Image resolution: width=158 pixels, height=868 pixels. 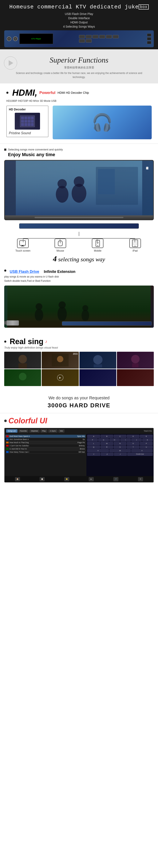 I want to click on bottom-icon-home: 🏠, so click(x=18, y=479).